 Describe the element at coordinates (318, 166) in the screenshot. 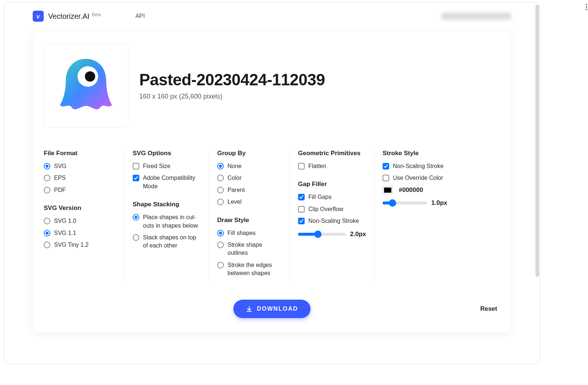

I see `label: Flatten` at that location.